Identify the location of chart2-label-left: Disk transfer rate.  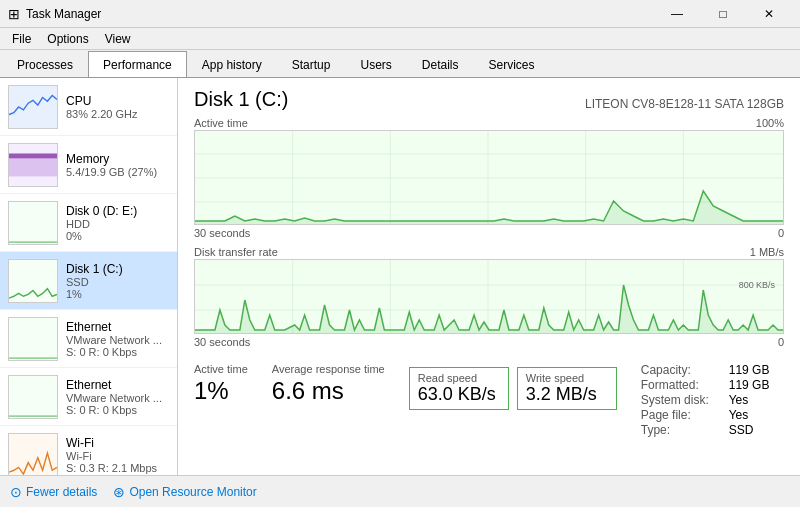
(236, 252).